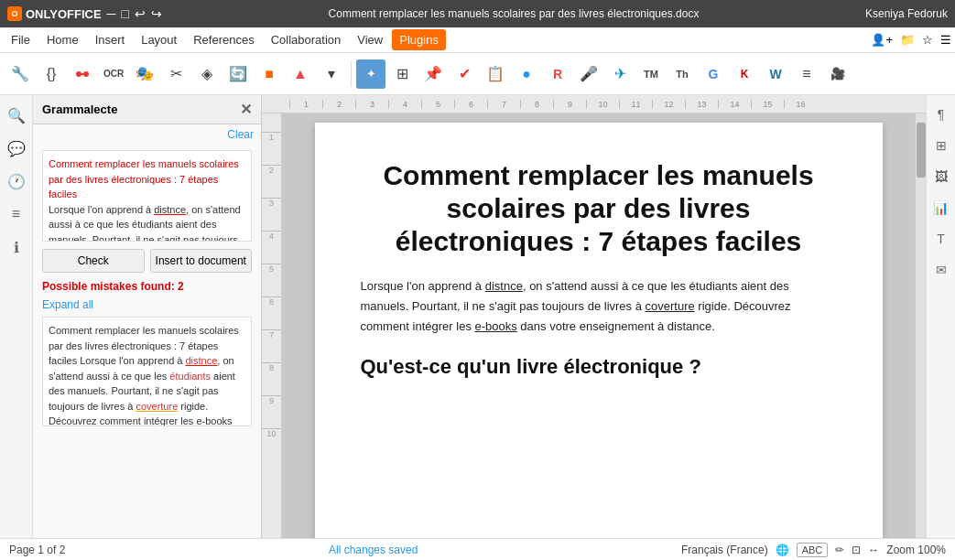 The image size is (955, 560). What do you see at coordinates (433, 74) in the screenshot?
I see `toolbar-pin-btn: 📌` at bounding box center [433, 74].